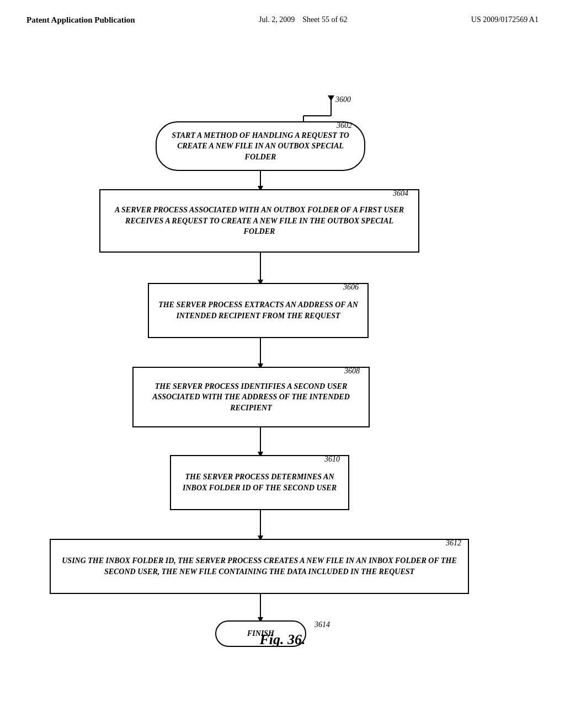 The image size is (565, 728). Describe the element at coordinates (401, 194) in the screenshot. I see `label-3604: 3604` at that location.